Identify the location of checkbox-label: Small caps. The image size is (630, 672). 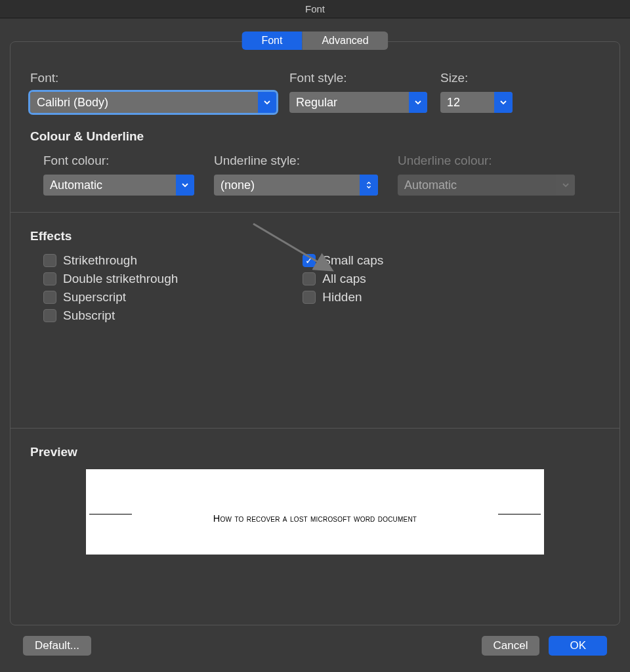
(353, 261).